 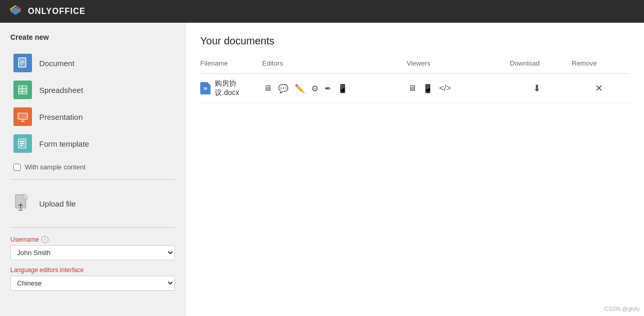 I want to click on col-viewers: Viewers, so click(x=454, y=63).